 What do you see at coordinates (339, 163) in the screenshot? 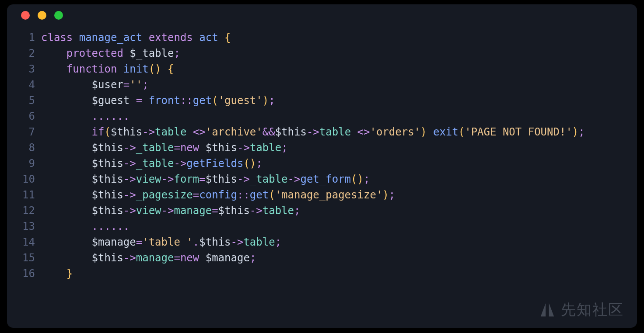
I see `code-content: $this->_table->getFields();` at bounding box center [339, 163].